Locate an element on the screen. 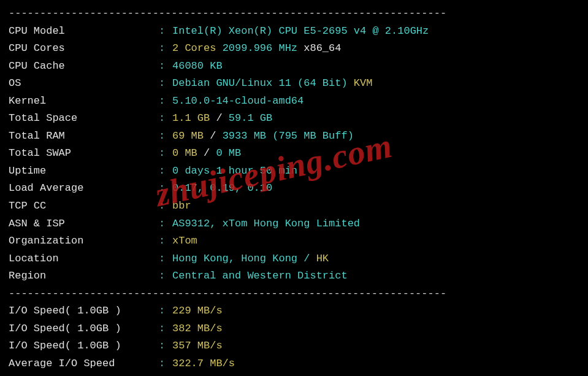  info-value: Central and Western District is located at coordinates (260, 276).